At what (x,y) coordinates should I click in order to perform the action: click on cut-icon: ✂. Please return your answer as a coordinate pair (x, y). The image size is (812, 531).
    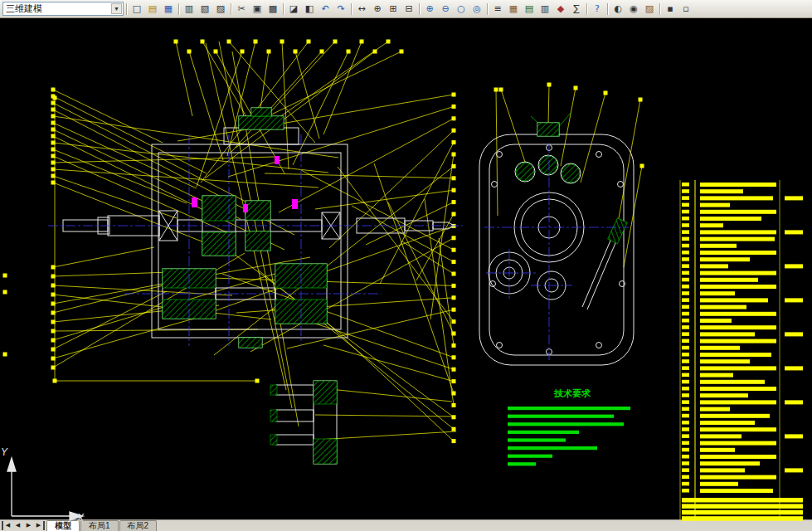
    Looking at the image, I should click on (241, 9).